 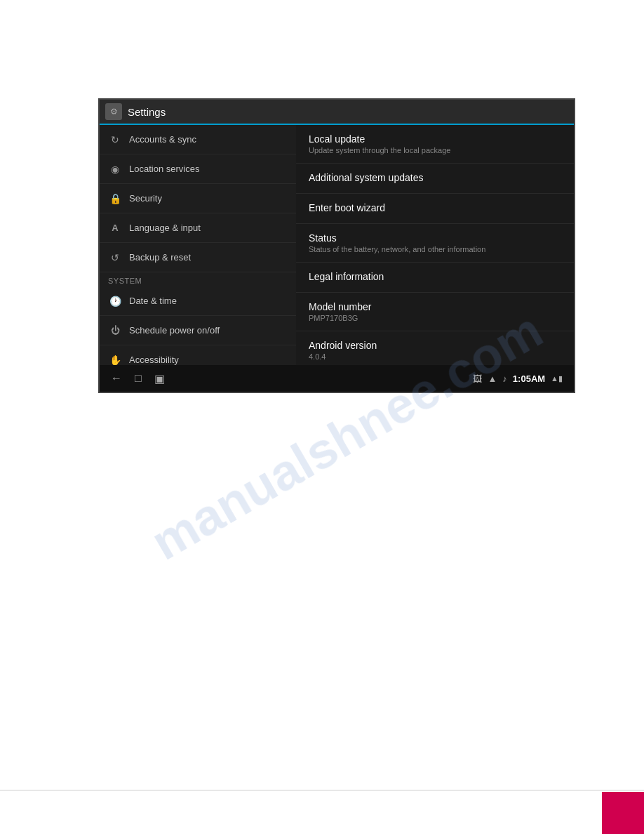 I want to click on status-subtitle: Status of the battery, network, and othe…, so click(x=435, y=249).